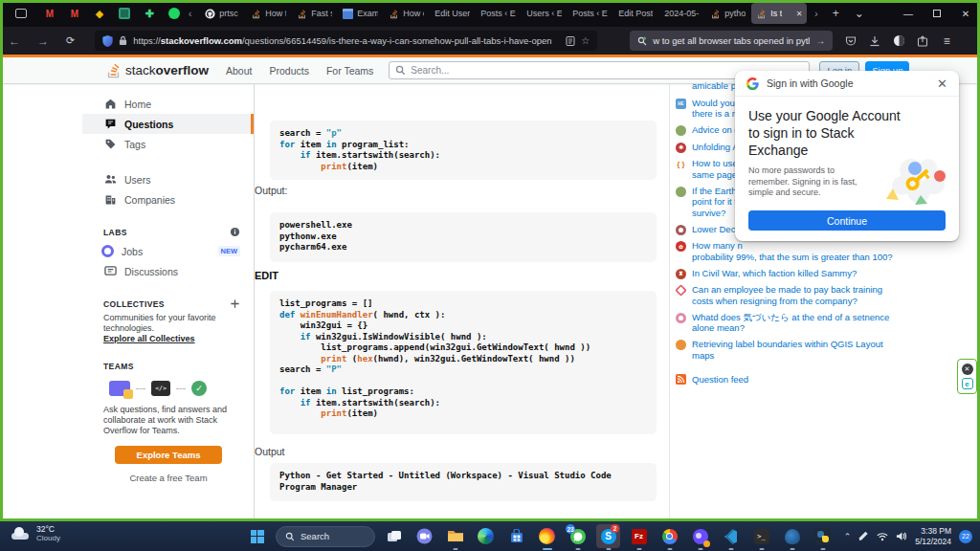  Describe the element at coordinates (966, 13) in the screenshot. I see `close-window-button: ✕` at that location.